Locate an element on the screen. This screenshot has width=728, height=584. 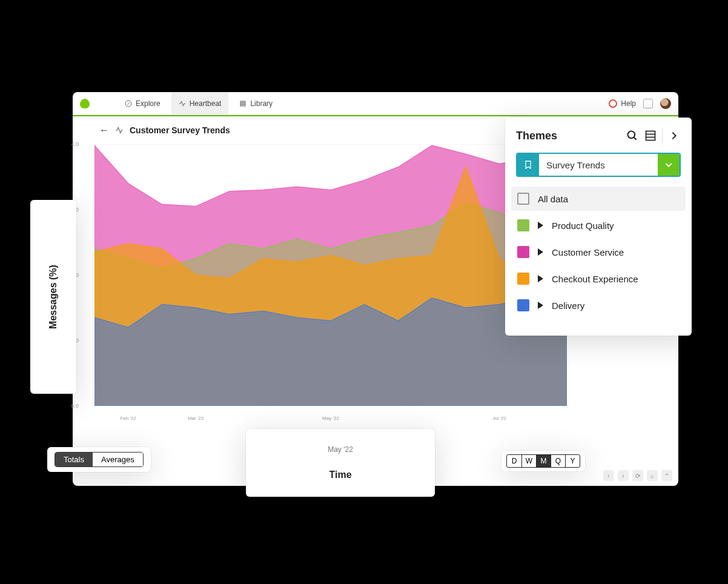
compass-icon is located at coordinates (128, 104).